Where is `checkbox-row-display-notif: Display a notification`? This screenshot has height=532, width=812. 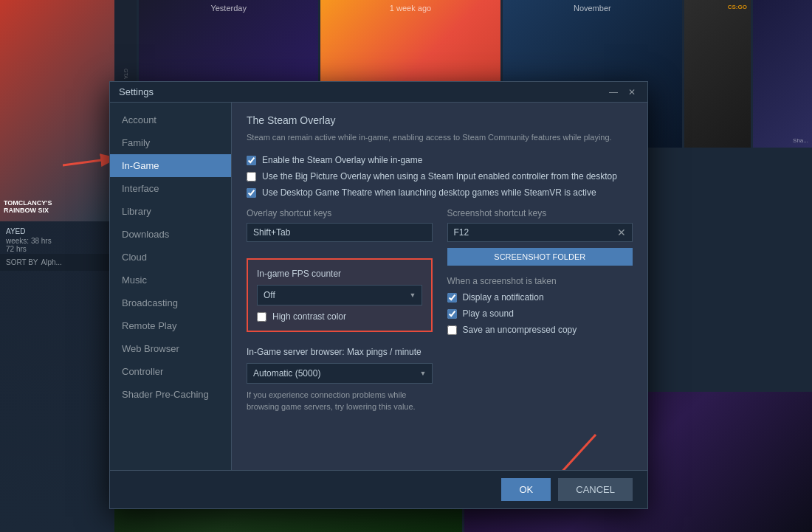 checkbox-row-display-notif: Display a notification is located at coordinates (540, 297).